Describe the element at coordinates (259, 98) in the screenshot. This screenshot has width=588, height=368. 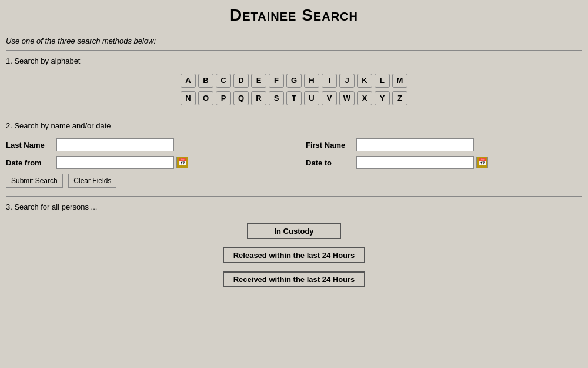
I see `alpha-btn-r: R` at that location.